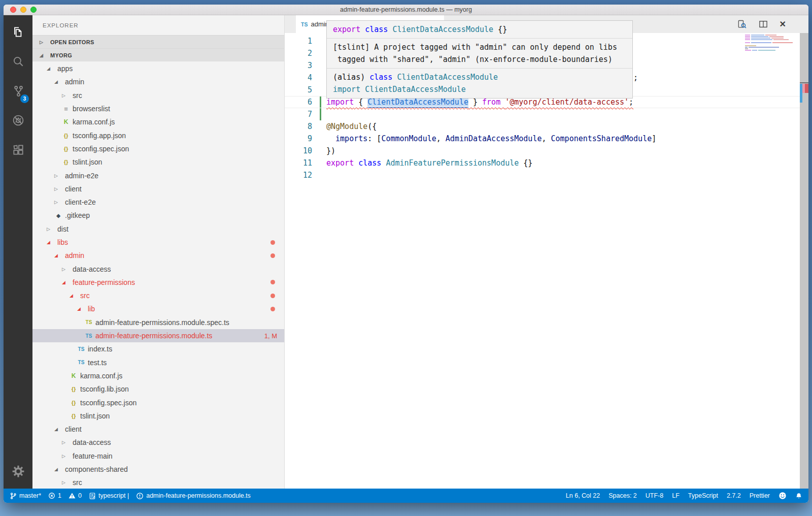 The height and width of the screenshot is (516, 812). What do you see at coordinates (583, 496) in the screenshot?
I see `status-cursor-position: Ln 6, Col 22` at bounding box center [583, 496].